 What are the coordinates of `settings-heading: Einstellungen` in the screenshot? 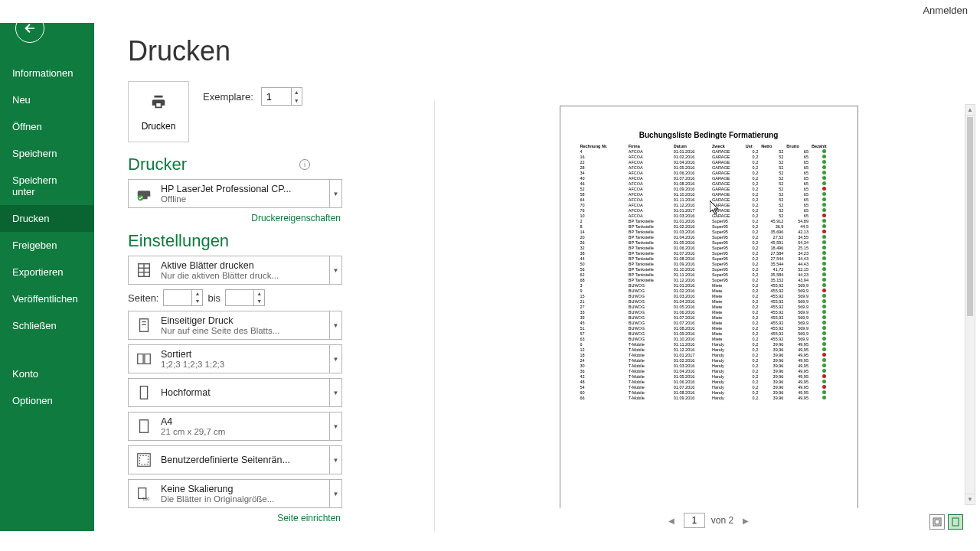 It's located at (235, 241).